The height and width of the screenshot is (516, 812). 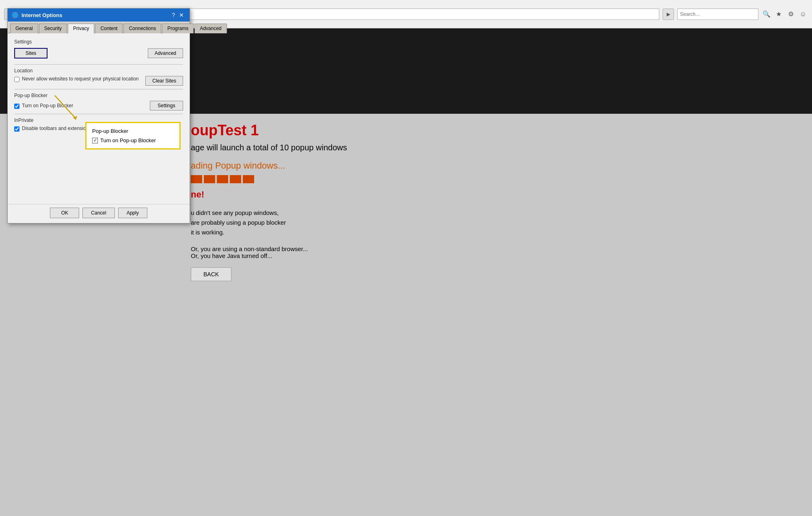 What do you see at coordinates (99, 214) in the screenshot?
I see `dialog-footer: OK Cancel Apply` at bounding box center [99, 214].